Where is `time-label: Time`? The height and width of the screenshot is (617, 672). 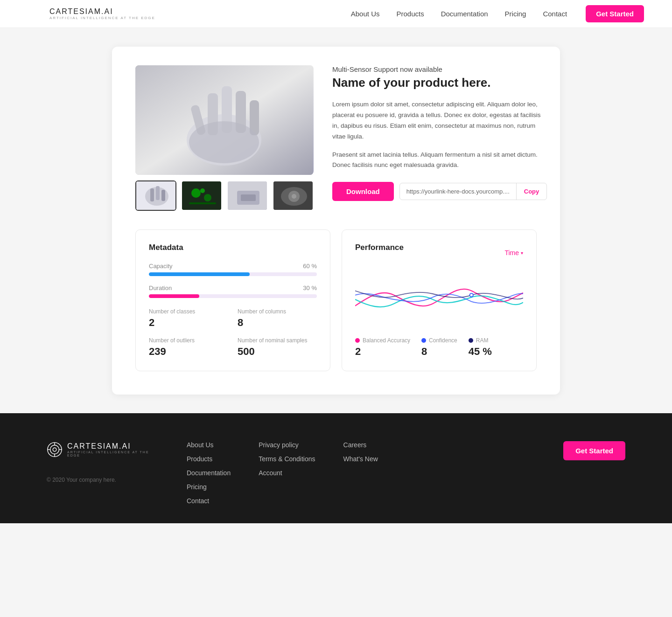 time-label: Time is located at coordinates (511, 253).